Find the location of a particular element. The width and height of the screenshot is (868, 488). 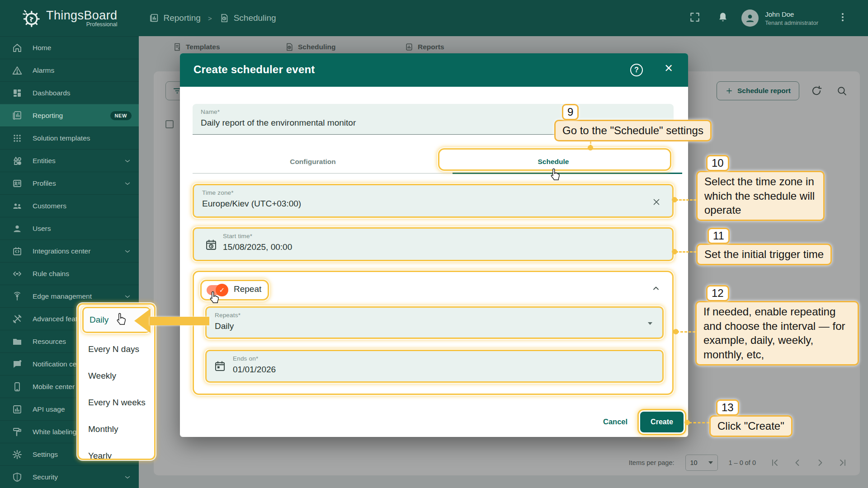

topbar-actions: John Doe Tenant administrator is located at coordinates (769, 18).